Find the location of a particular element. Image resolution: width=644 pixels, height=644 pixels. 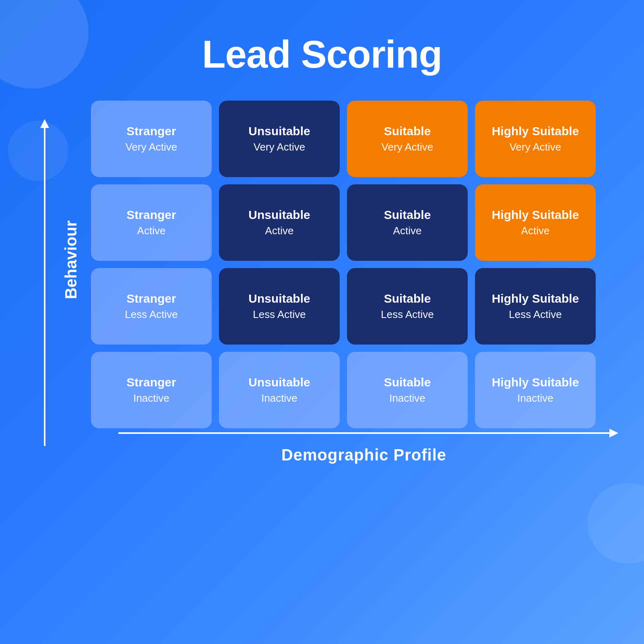

grid-cell: UnsuitableInactive is located at coordinates (279, 390).